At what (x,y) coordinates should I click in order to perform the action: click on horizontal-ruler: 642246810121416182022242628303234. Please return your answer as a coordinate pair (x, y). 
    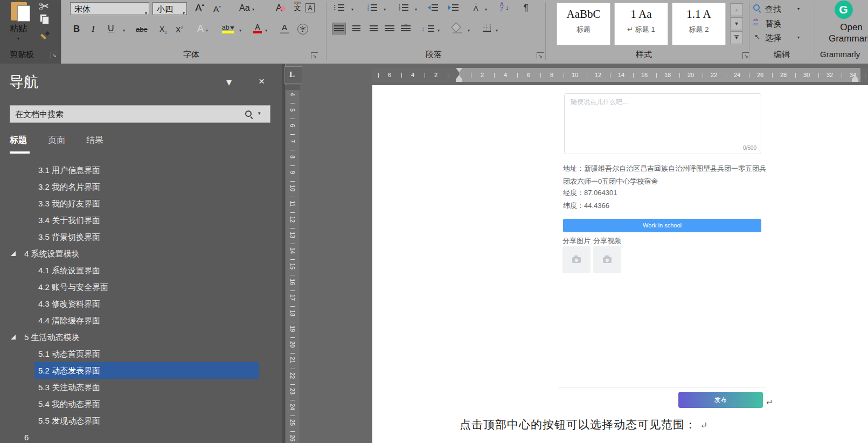
    Looking at the image, I should click on (620, 75).